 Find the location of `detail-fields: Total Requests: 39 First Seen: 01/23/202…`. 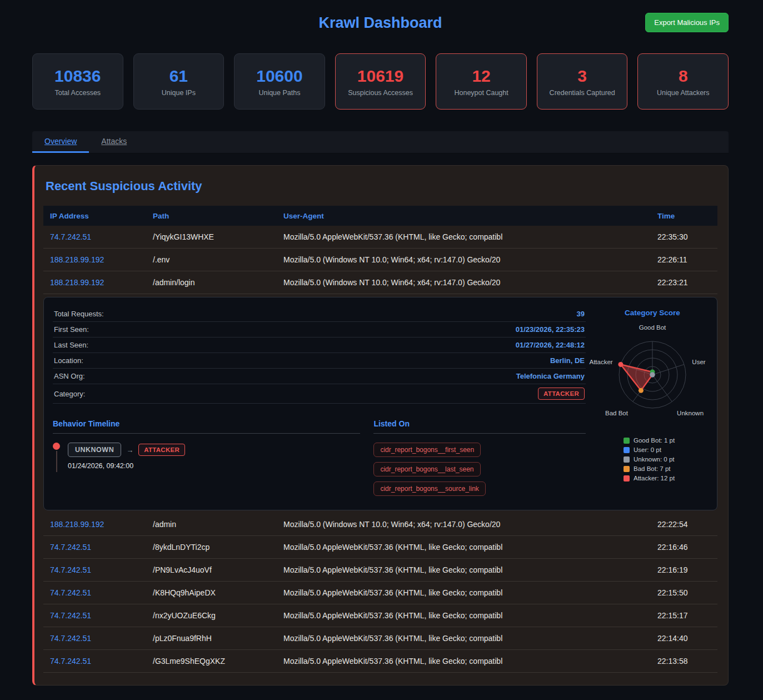

detail-fields: Total Requests: 39 First Seen: 01/23/202… is located at coordinates (319, 345).